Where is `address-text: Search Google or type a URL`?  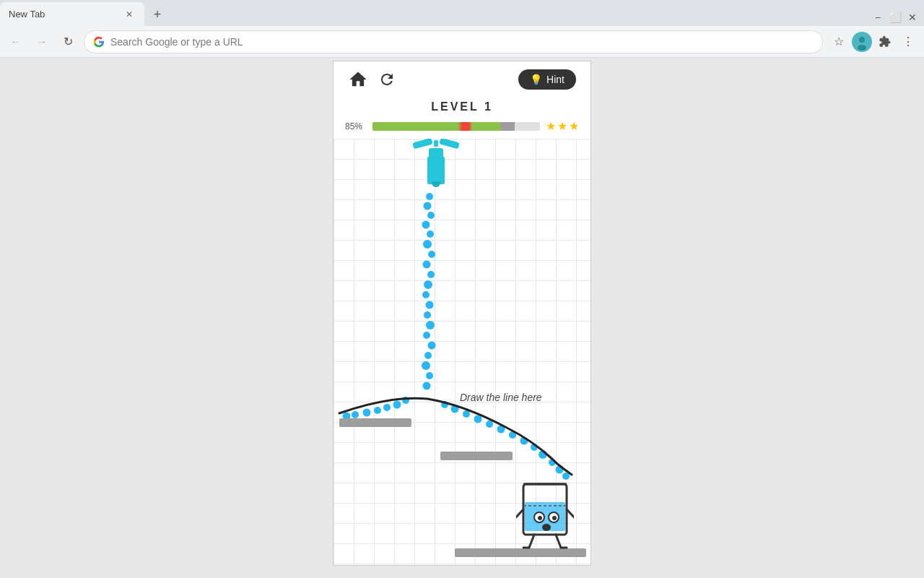
address-text: Search Google or type a URL is located at coordinates (177, 42).